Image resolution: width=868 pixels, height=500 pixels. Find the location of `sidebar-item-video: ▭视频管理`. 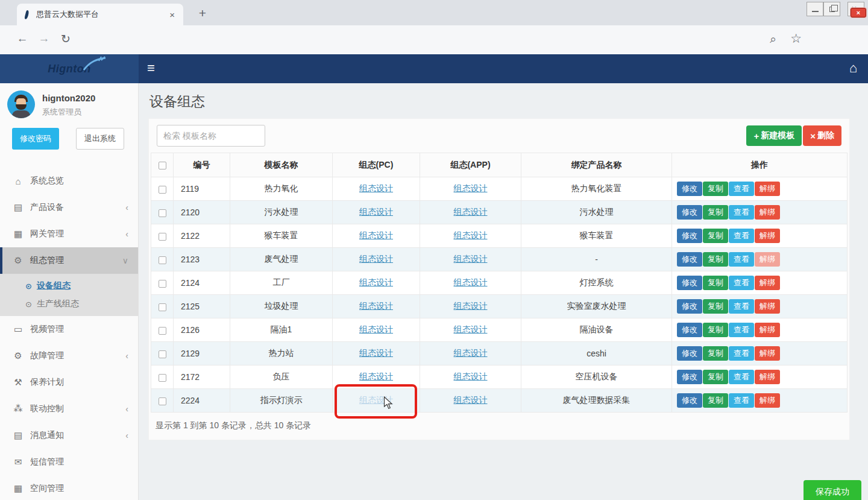

sidebar-item-video: ▭视频管理 is located at coordinates (69, 329).